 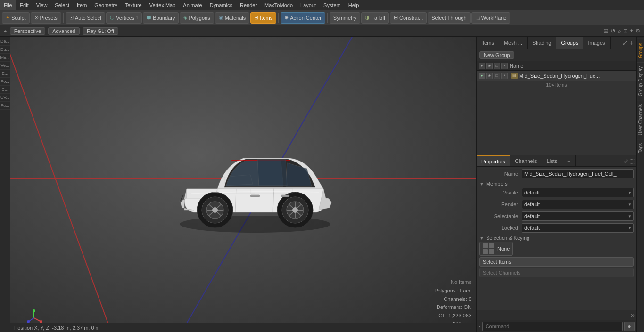 What do you see at coordinates (42, 5) in the screenshot?
I see `menu-view: View` at bounding box center [42, 5].